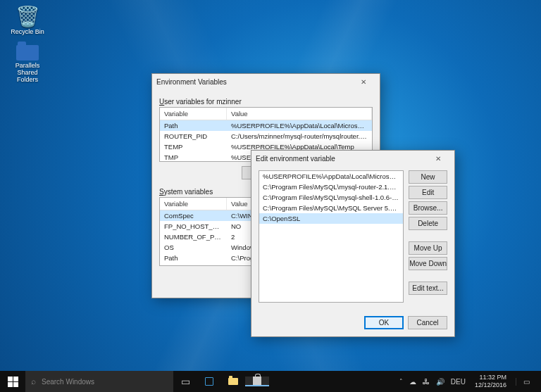  Describe the element at coordinates (468, 381) in the screenshot. I see `system-tray: ˄ ☁ 🖧 🔊 DEU 11:32 PM 12/12/2016 ▭` at that location.